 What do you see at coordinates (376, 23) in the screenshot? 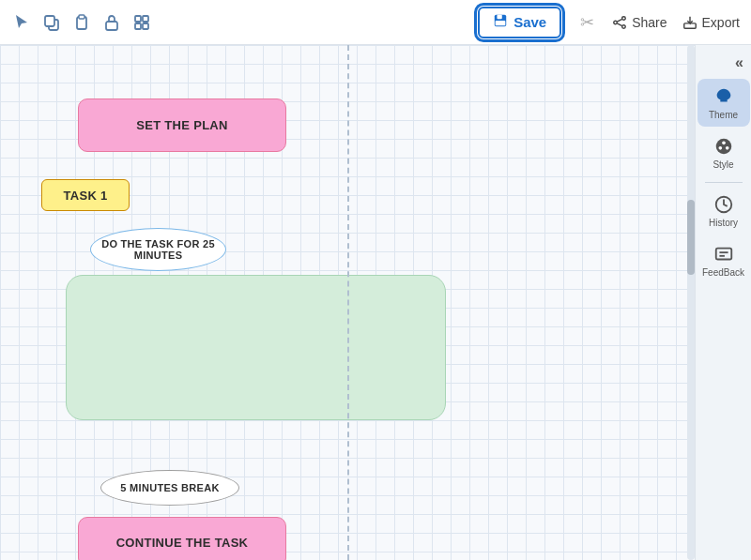
I see `toolbar: Save ✂ Share Export` at bounding box center [376, 23].